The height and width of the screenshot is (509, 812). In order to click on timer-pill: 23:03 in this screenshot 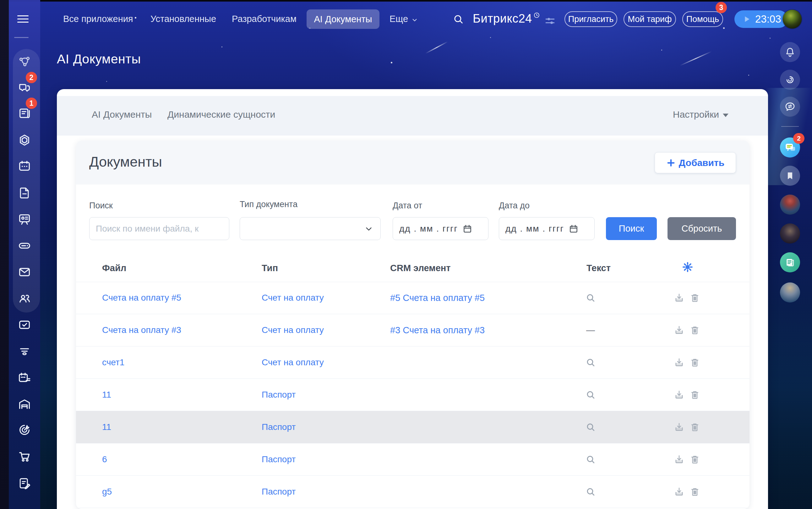, I will do `click(761, 19)`.